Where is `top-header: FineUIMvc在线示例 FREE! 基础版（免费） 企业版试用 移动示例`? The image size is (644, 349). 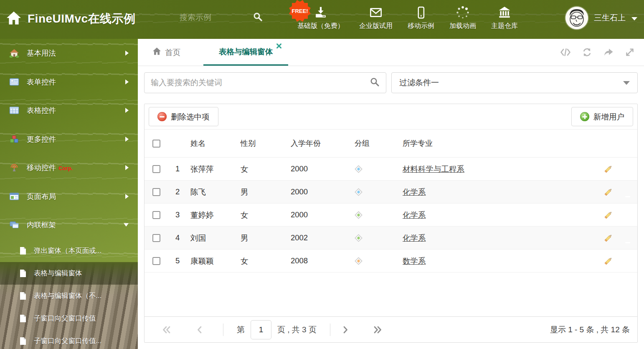
top-header: FineUIMvc在线示例 FREE! 基础版（免费） 企业版试用 移动示例 is located at coordinates (322, 19).